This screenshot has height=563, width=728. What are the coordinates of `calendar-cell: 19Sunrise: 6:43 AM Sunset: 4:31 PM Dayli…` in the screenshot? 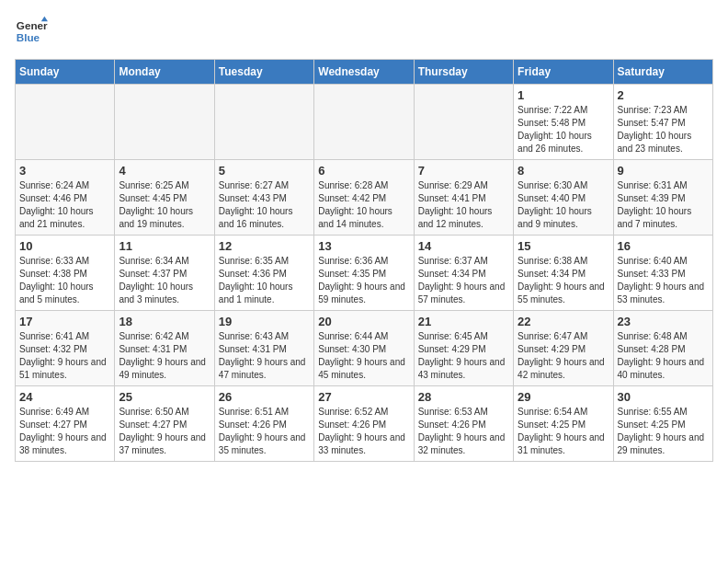 It's located at (264, 349).